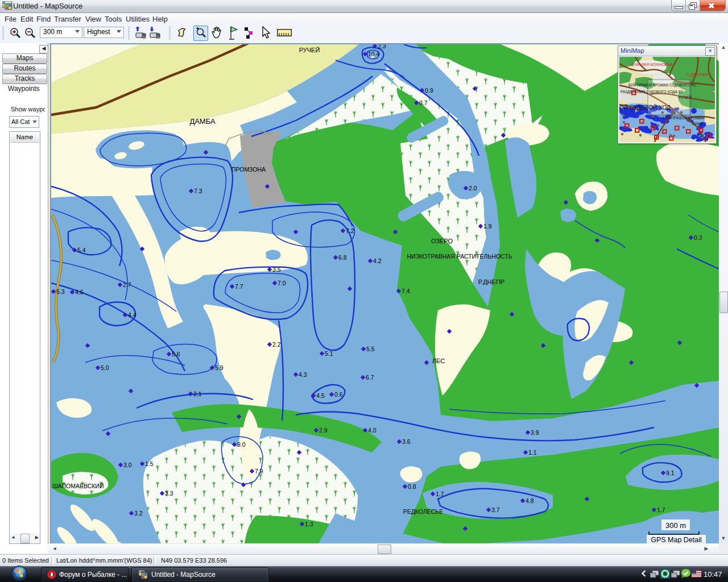  Describe the element at coordinates (78, 486) in the screenshot. I see `svg-text: ШАПОМАЕВСКИЙ` at that location.